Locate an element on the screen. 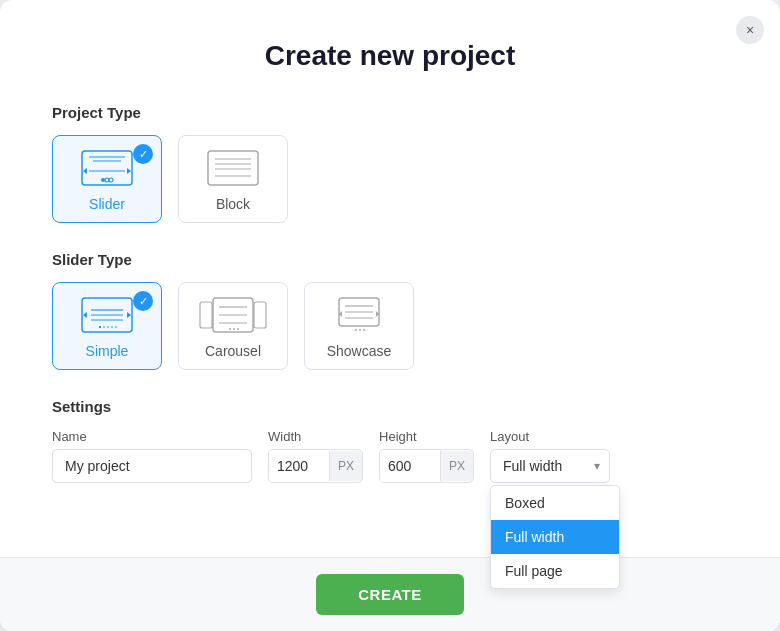 The height and width of the screenshot is (631, 780). carousel-type-icon is located at coordinates (233, 315).